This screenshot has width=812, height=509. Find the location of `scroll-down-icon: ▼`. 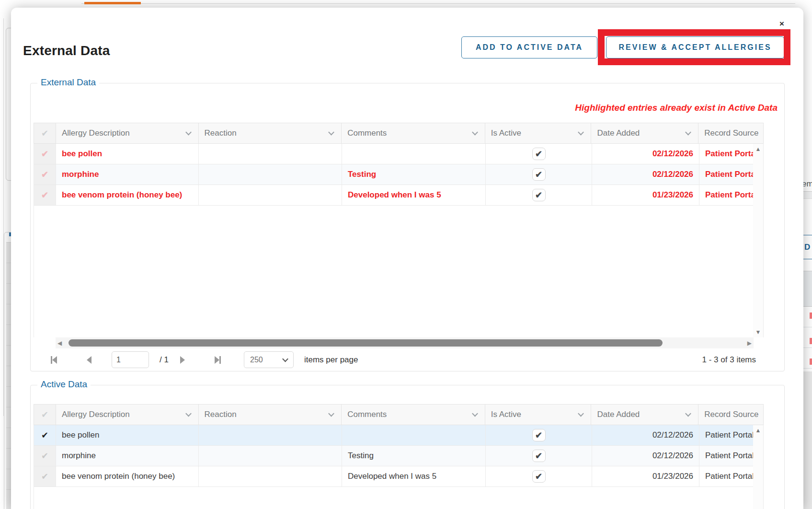

scroll-down-icon: ▼ is located at coordinates (758, 332).